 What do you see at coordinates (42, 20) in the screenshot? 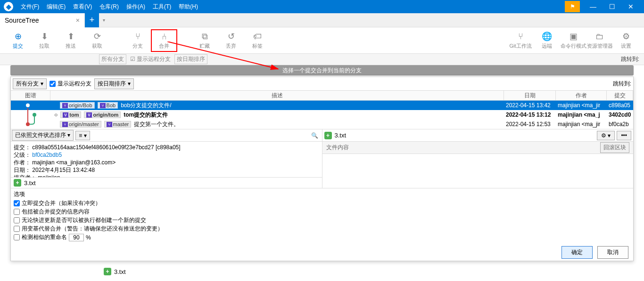
I see `repo-tab: SourceTree ×` at bounding box center [42, 20].